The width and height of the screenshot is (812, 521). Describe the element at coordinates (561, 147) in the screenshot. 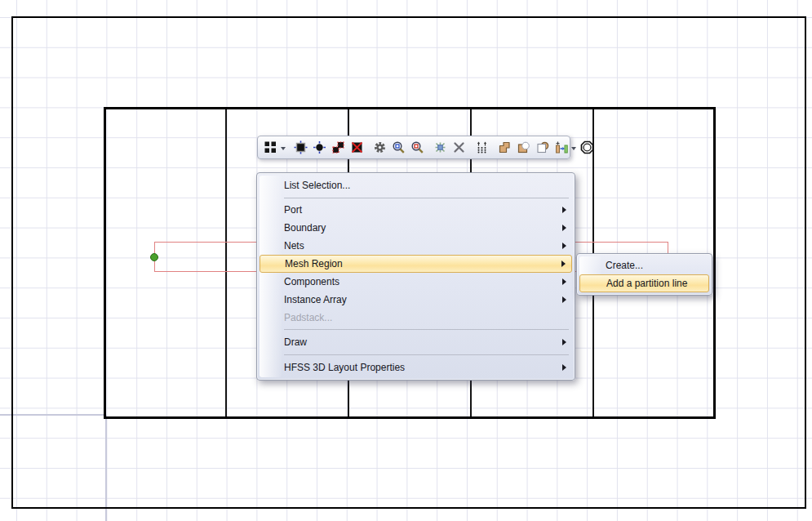

I see `align-distribute-icon` at that location.